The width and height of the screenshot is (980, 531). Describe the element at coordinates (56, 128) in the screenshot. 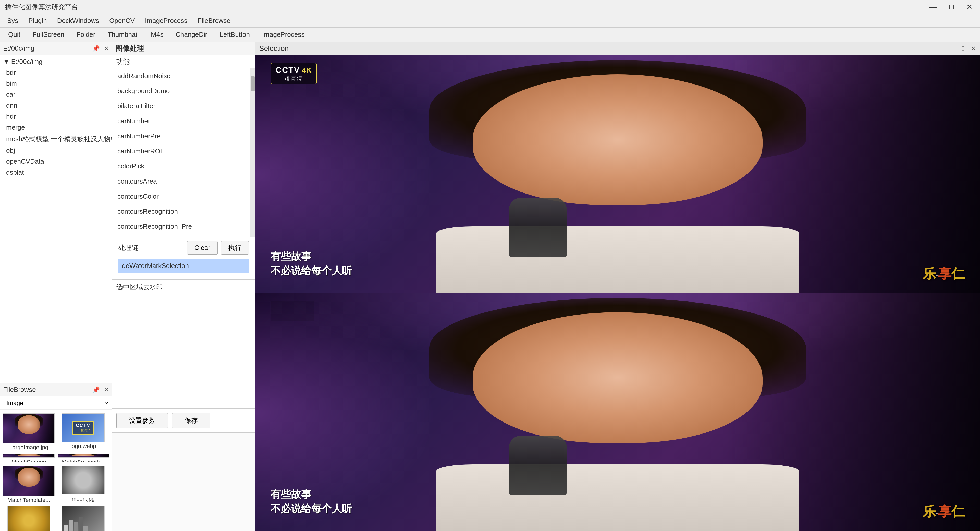

I see `tree-item: merge` at that location.